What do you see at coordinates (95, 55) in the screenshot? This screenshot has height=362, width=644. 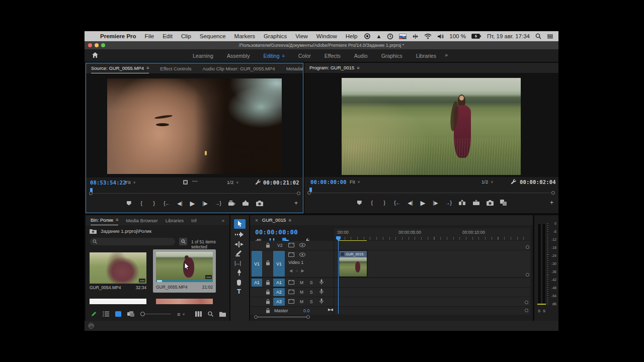 I see `home-icon` at bounding box center [95, 55].